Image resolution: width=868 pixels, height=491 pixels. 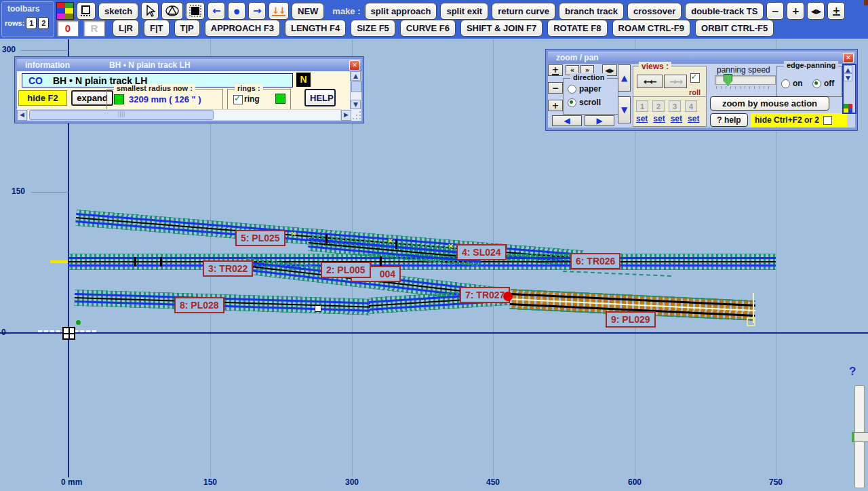 What do you see at coordinates (631, 319) in the screenshot?
I see `track-label-9: 9: PL029` at bounding box center [631, 319].